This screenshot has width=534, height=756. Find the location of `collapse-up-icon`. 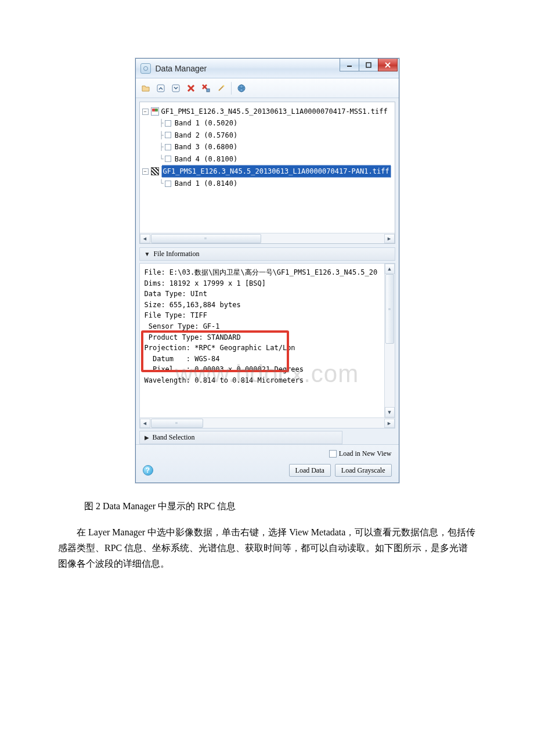

collapse-up-icon is located at coordinates (161, 88).